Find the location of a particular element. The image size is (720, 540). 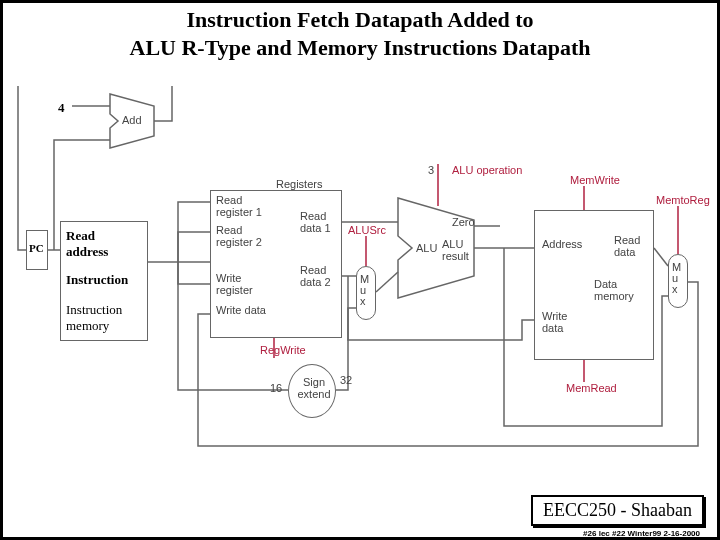

dmem-addr-label: Address is located at coordinates (562, 244).